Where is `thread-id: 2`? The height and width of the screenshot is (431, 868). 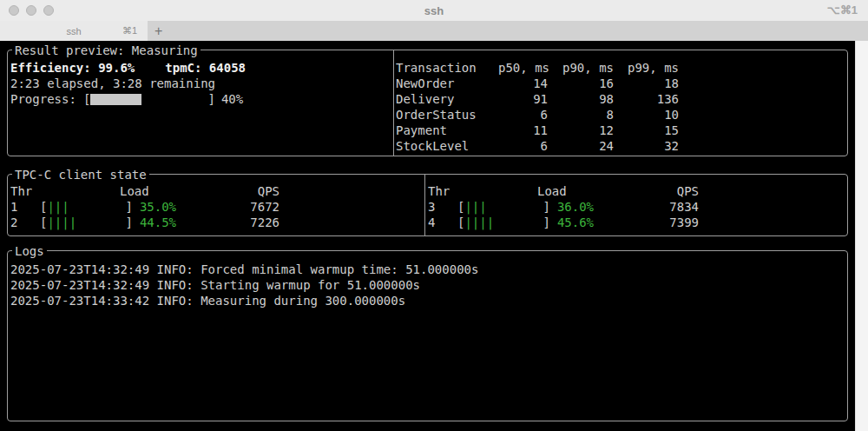
thread-id: 2 is located at coordinates (25, 222).